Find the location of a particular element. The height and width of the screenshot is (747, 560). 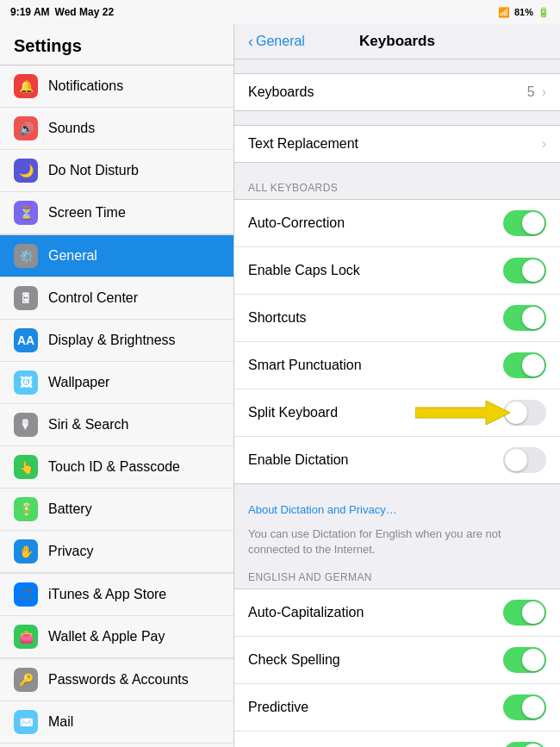

status-time: 9:19 AM is located at coordinates (30, 12).